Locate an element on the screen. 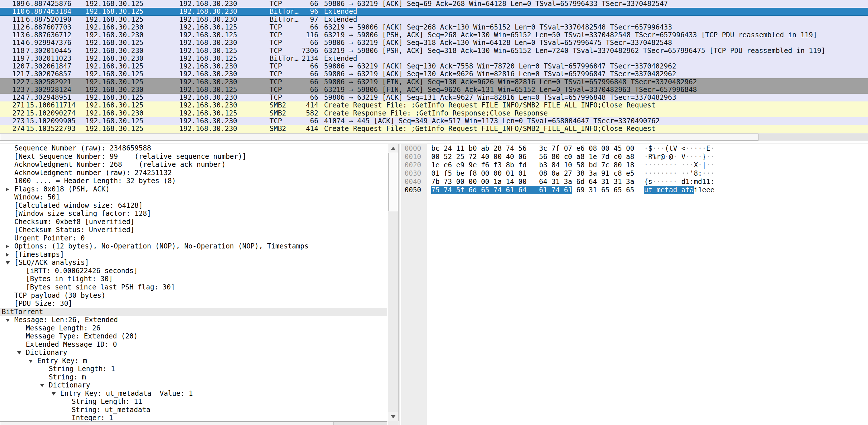 This screenshot has height=425, width=868. packet-row: 27315.102099905192.168.30.125192.168.30.… is located at coordinates (434, 121).